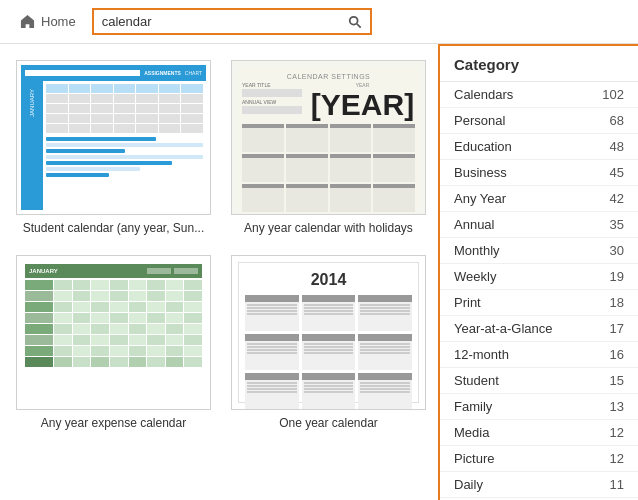 This screenshot has height=500, width=638. I want to click on category-name: Print, so click(468, 302).